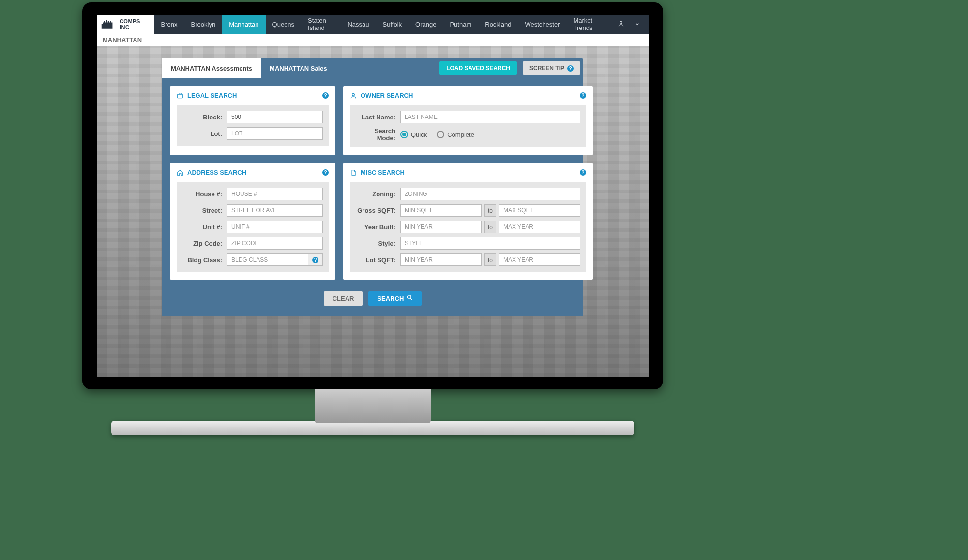 This screenshot has height=560, width=968. What do you see at coordinates (395, 298) in the screenshot?
I see `search-button: SEARCH` at bounding box center [395, 298].